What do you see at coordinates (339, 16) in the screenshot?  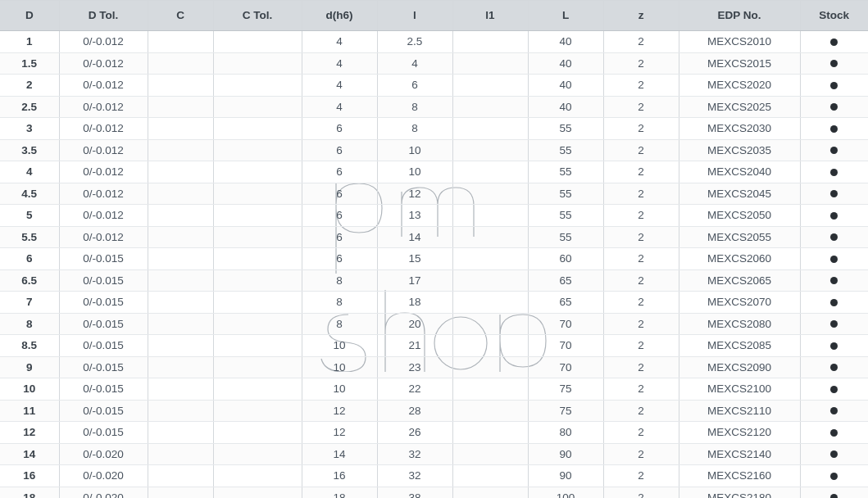 I see `col-header-dh6: d(h6)` at bounding box center [339, 16].